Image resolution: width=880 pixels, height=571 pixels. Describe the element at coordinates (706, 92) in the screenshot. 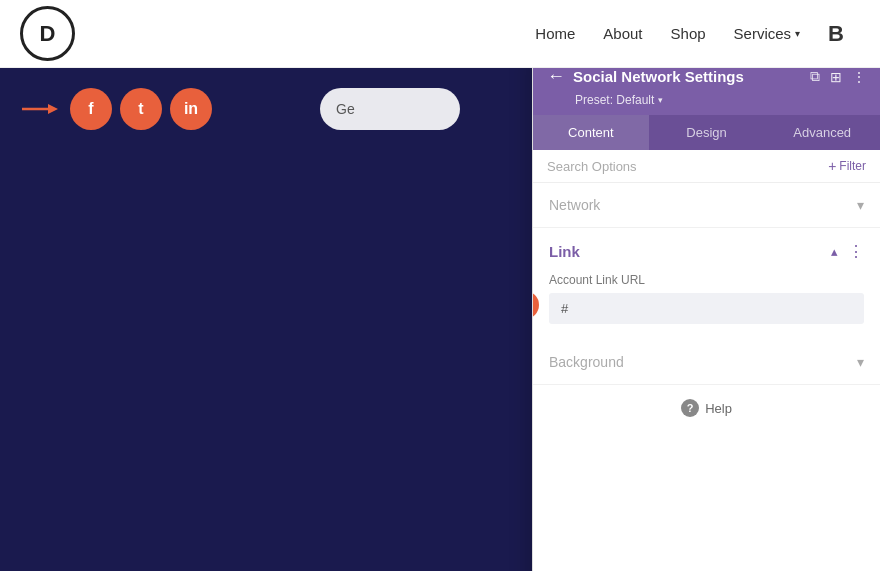

I see `panel-header: ← Social Network Settings ⧉ ⊞ ⋮ Preset: …` at that location.